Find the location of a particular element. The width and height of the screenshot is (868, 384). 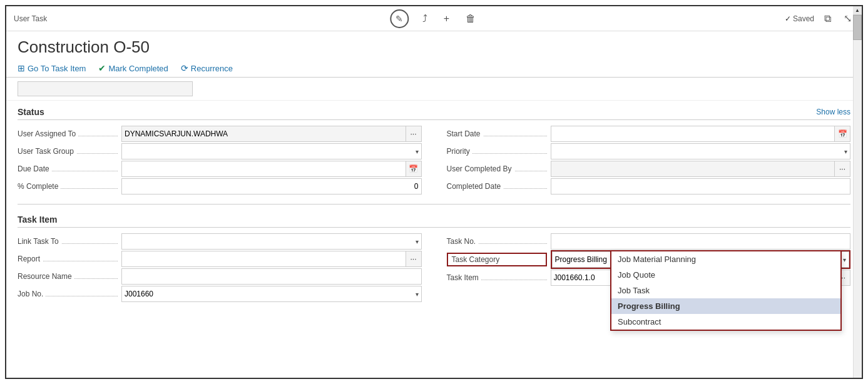

dropdown-item-progress-billing: Progress Billing is located at coordinates (726, 306).